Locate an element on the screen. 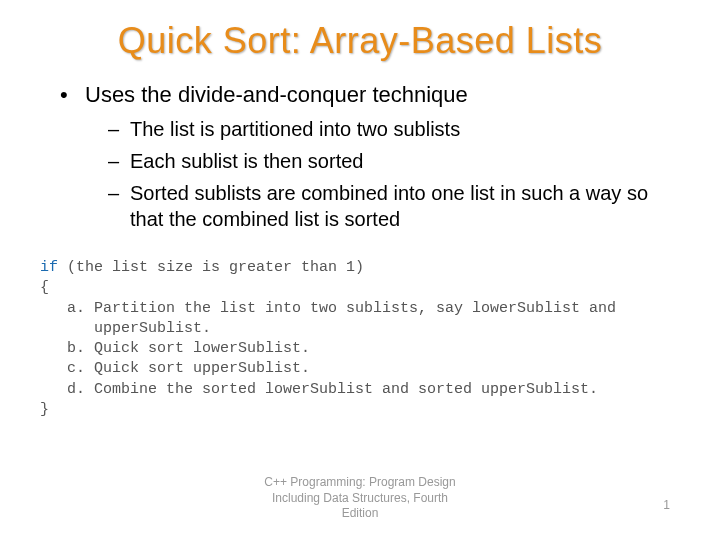  code-line-c: c. Quick sort upperSublist. is located at coordinates (360, 369).